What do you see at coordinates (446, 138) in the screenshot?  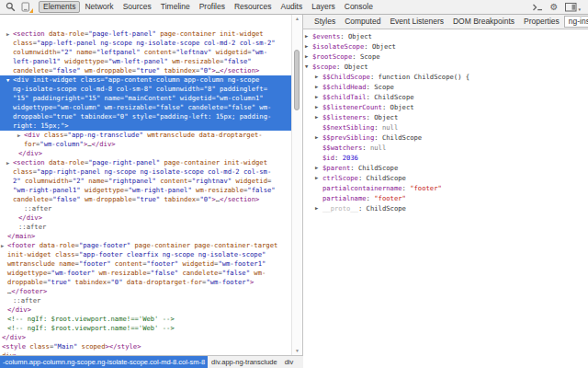 I see `scope-property-row: ▶$$prevSibling: ChildScope` at bounding box center [446, 138].